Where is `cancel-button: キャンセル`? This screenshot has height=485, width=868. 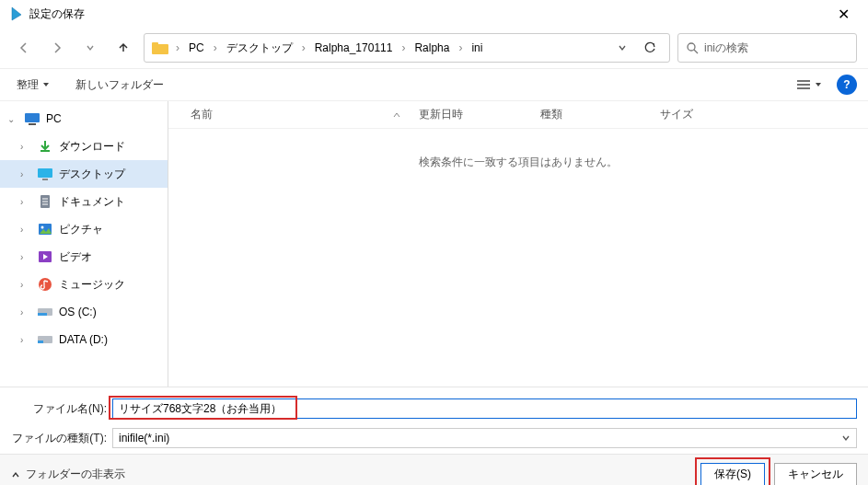
cancel-button: キャンセル is located at coordinates (816, 475).